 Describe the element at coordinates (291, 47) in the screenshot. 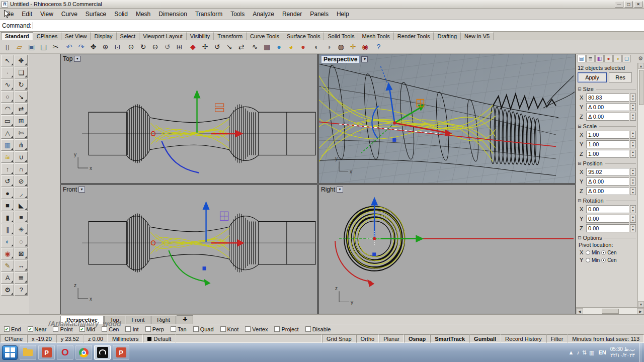

I see `toolbar-icon: ◕` at that location.